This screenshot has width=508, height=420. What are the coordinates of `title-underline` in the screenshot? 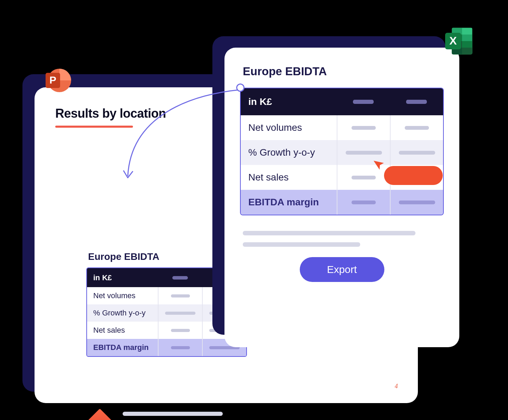 It's located at (94, 127).